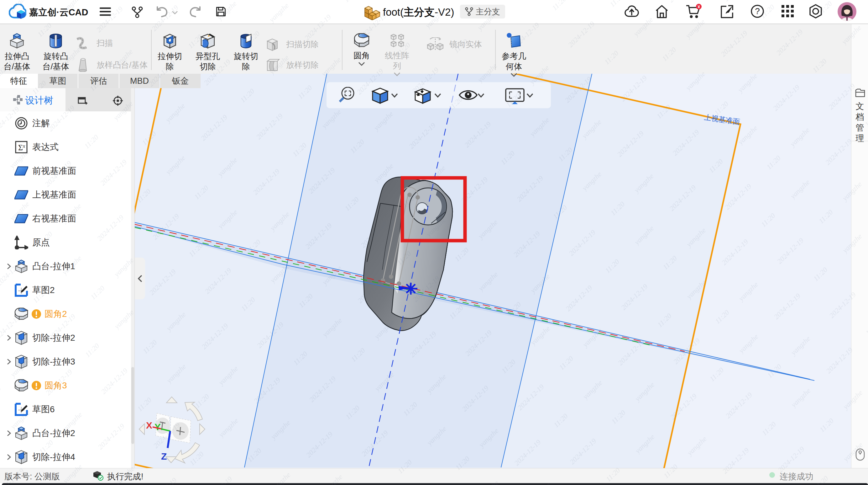 This screenshot has width=868, height=485. I want to click on svg-text: x, so click(24, 146).